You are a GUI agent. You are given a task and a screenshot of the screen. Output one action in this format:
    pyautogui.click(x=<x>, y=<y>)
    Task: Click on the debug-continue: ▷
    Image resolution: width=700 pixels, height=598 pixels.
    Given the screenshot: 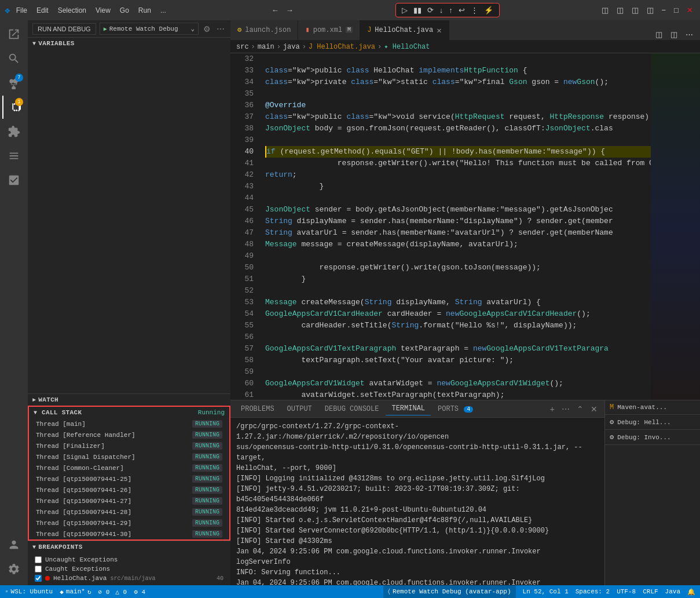 What is the action you would take?
    pyautogui.click(x=405, y=10)
    